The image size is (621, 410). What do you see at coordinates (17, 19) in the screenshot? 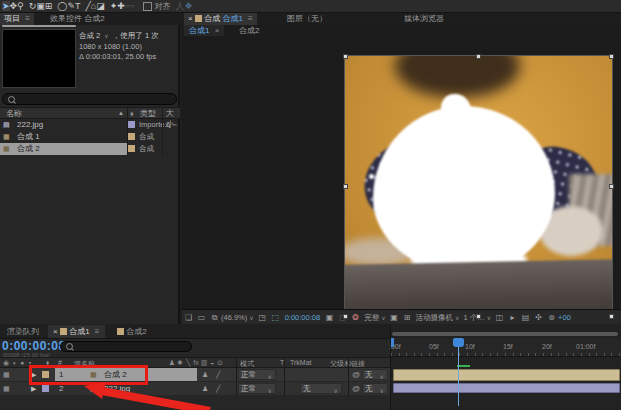
I see `tab-project: 项目 ≡` at bounding box center [17, 19].